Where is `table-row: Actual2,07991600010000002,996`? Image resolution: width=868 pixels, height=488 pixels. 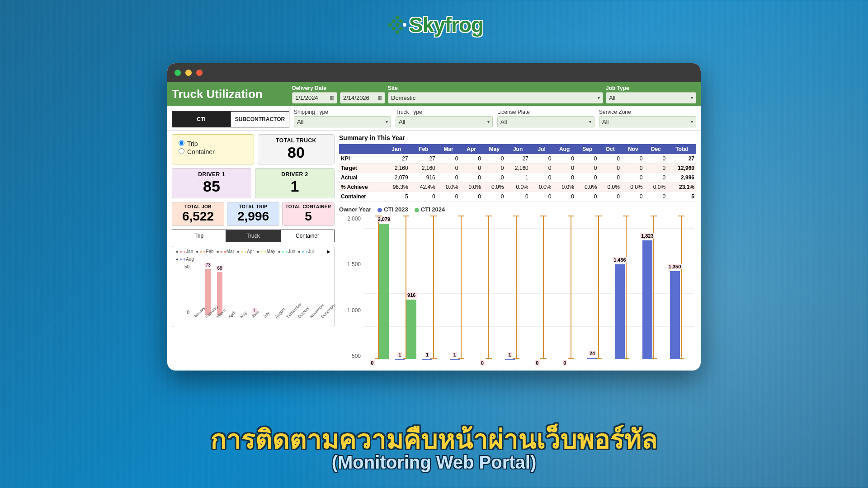
table-row: Actual2,07991600010000002,996 is located at coordinates (518, 178).